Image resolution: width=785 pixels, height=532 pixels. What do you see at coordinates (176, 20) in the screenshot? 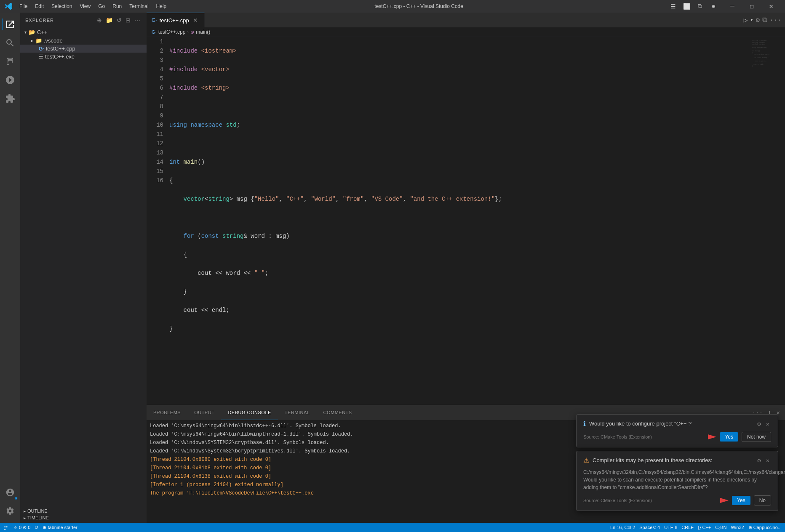
I see `tab-testcpp: G· testC++.cpp ✕` at bounding box center [176, 20].